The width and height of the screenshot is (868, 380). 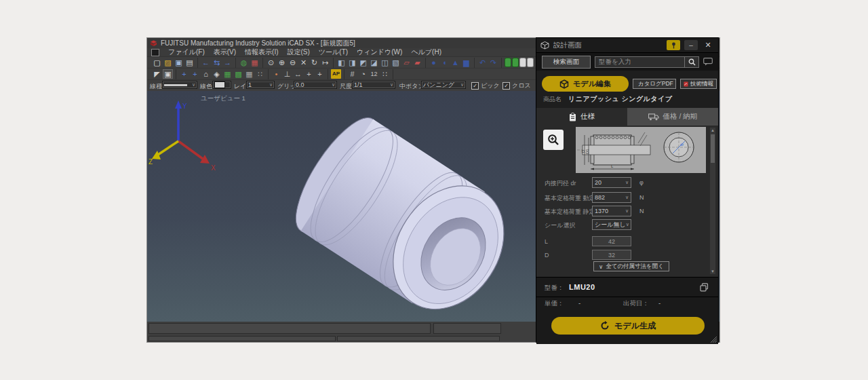 What do you see at coordinates (260, 85) in the screenshot?
I see `layer-dropdown: 1∨` at bounding box center [260, 85].